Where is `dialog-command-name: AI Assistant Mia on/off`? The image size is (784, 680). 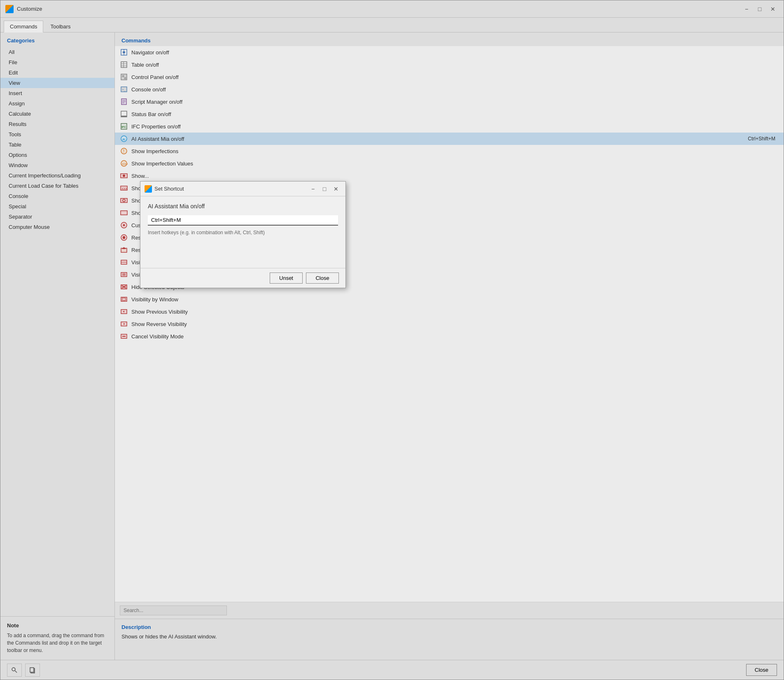 dialog-command-name: AI Assistant Mia on/off is located at coordinates (243, 206).